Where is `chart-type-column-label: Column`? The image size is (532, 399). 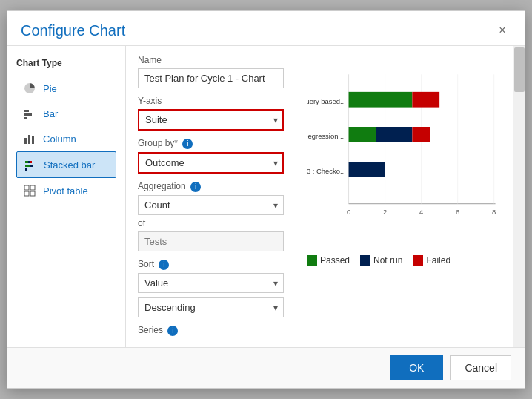 chart-type-column-label: Column is located at coordinates (59, 139).